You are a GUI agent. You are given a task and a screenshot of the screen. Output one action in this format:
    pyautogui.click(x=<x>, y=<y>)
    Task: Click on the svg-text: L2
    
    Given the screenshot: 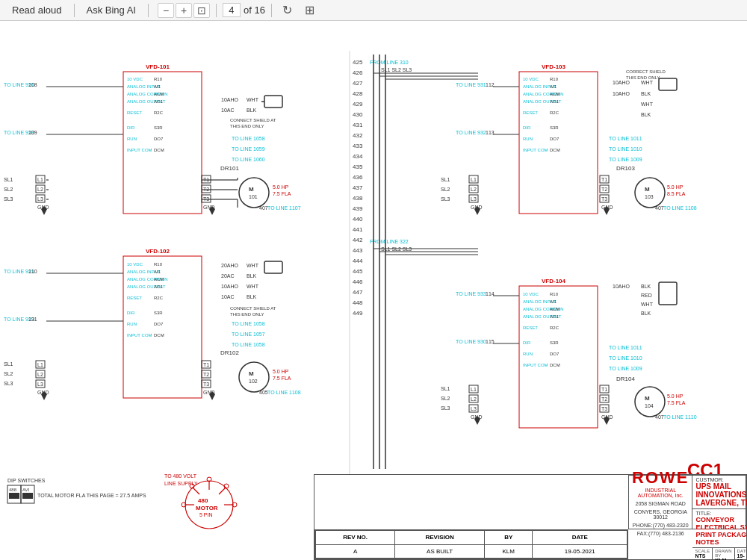 What is the action you would take?
    pyautogui.click(x=40, y=190)
    